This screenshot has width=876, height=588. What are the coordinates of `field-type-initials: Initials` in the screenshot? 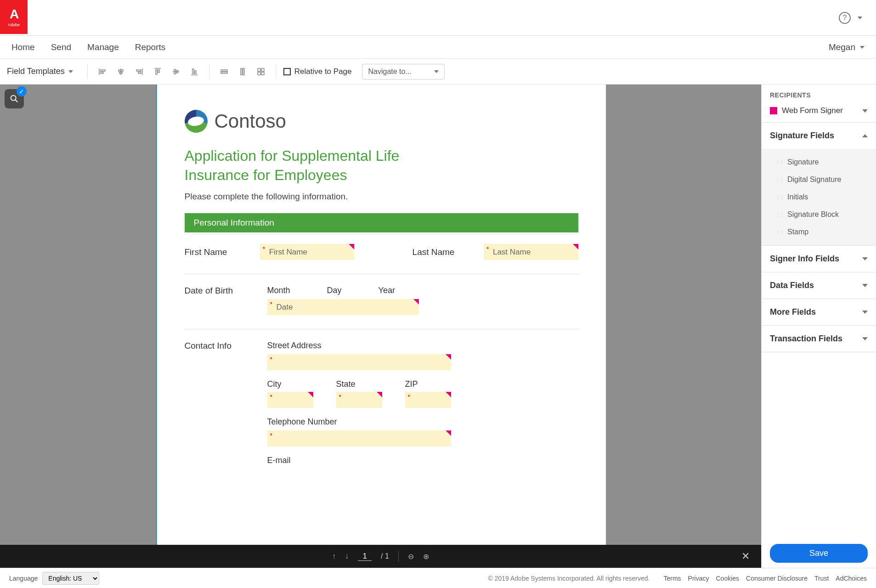 It's located at (819, 197).